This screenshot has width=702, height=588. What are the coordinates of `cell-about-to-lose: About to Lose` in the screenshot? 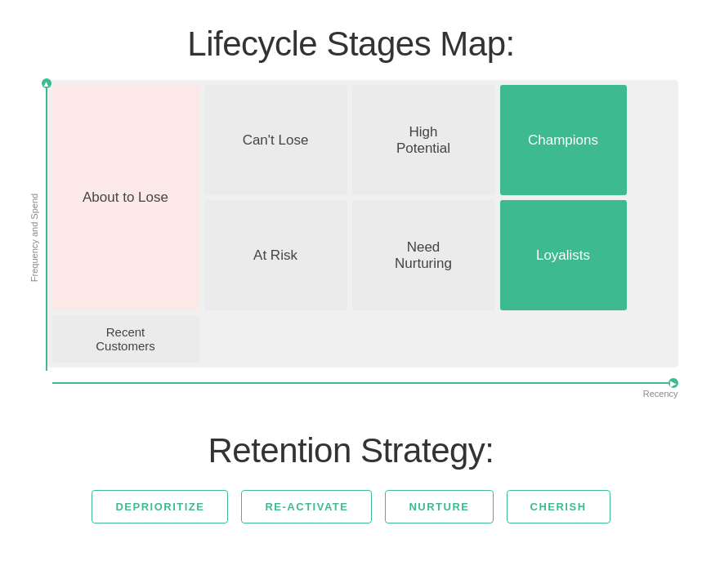 It's located at (126, 198).